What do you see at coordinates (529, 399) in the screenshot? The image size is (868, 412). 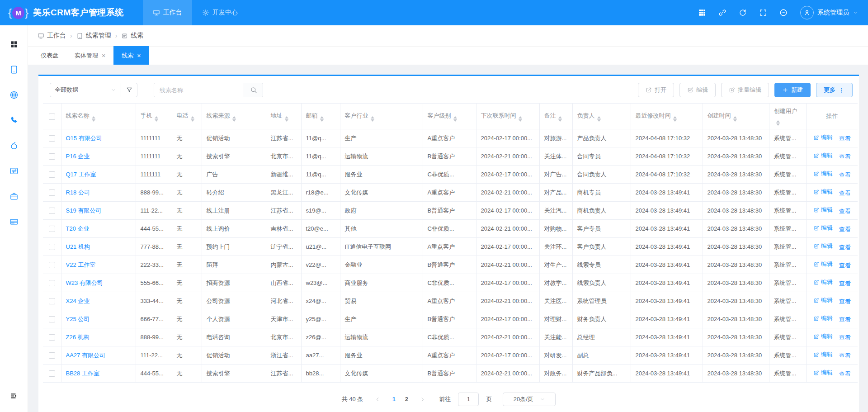 I see `page-size-select: 20条/页` at bounding box center [529, 399].